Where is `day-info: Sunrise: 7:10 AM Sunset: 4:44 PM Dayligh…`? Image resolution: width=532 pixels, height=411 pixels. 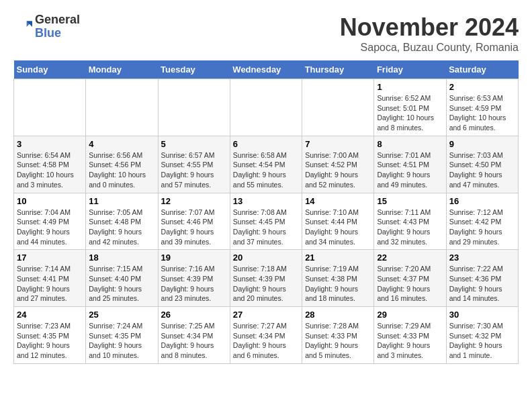
day-info: Sunrise: 7:10 AM Sunset: 4:44 PM Dayligh… is located at coordinates (338, 227).